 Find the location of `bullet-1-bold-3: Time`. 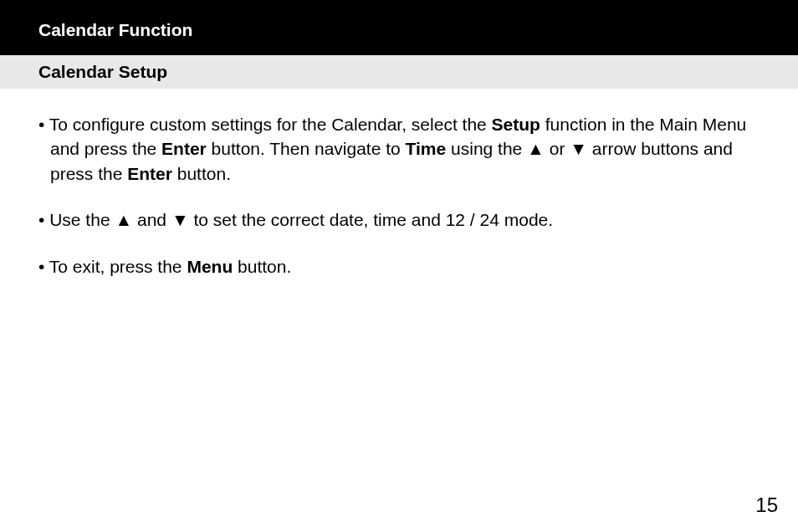

bullet-1-bold-3: Time is located at coordinates (427, 149).